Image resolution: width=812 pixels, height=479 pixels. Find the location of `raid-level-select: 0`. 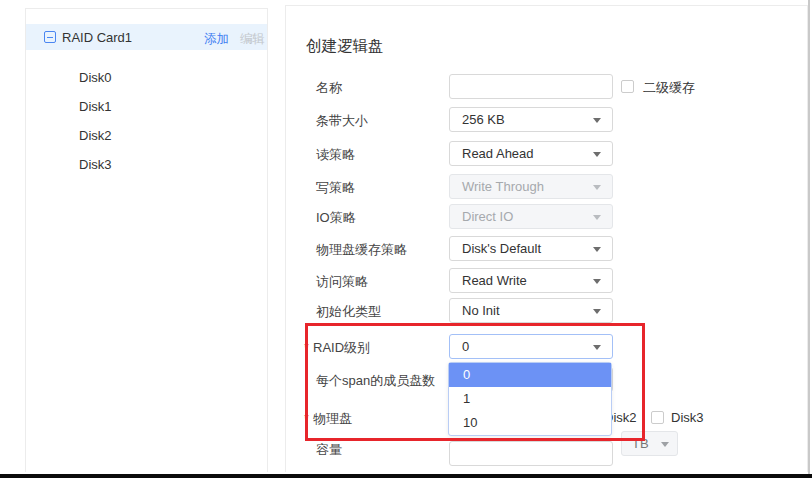

raid-level-select: 0 is located at coordinates (531, 346).